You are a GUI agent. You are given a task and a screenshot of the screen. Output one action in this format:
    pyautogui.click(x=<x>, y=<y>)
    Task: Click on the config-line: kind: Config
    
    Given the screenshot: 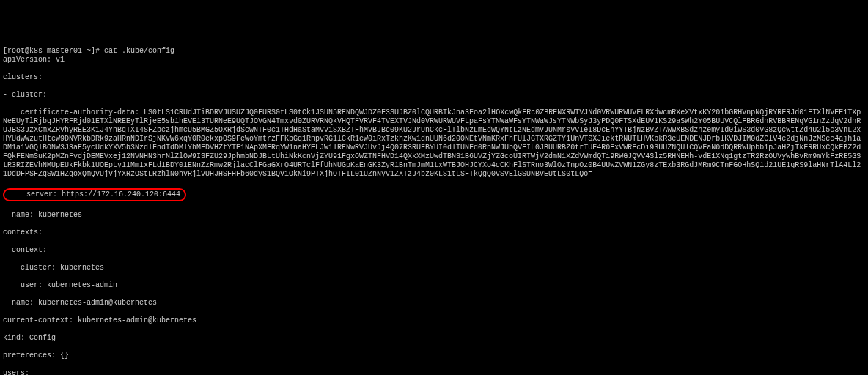 What is the action you would take?
    pyautogui.click(x=434, y=338)
    